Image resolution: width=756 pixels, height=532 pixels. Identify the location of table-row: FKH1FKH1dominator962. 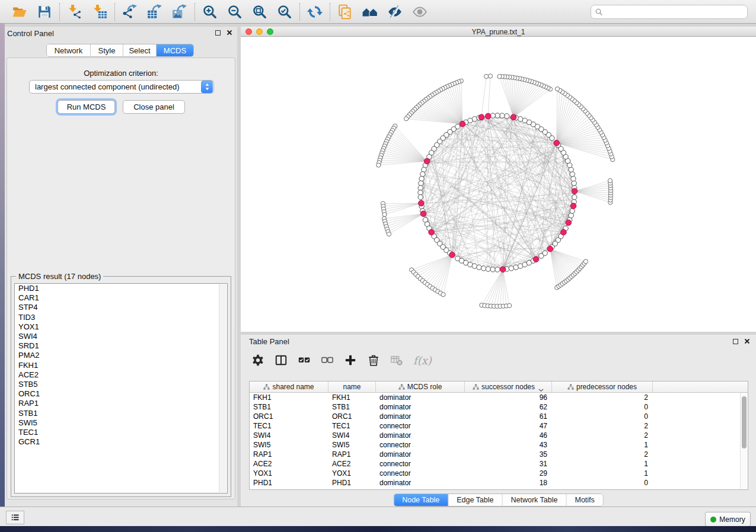
(495, 398).